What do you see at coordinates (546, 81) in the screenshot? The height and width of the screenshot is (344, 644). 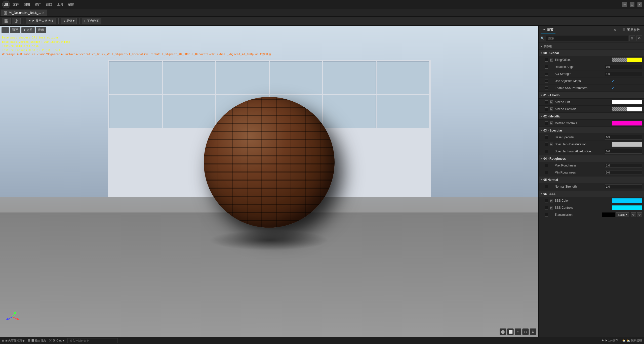 I see `param-checkbox-adjusted` at bounding box center [546, 81].